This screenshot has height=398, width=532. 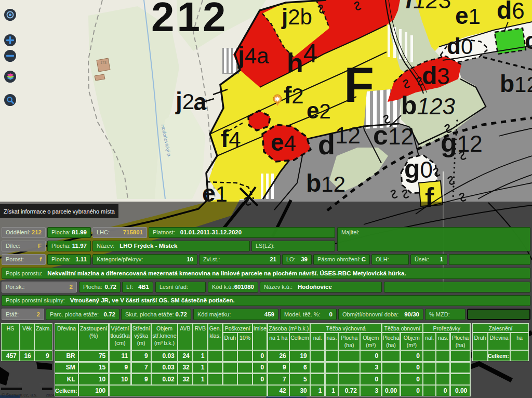 What do you see at coordinates (371, 368) in the screenshot?
I see `table-row-cell: 3` at bounding box center [371, 368].